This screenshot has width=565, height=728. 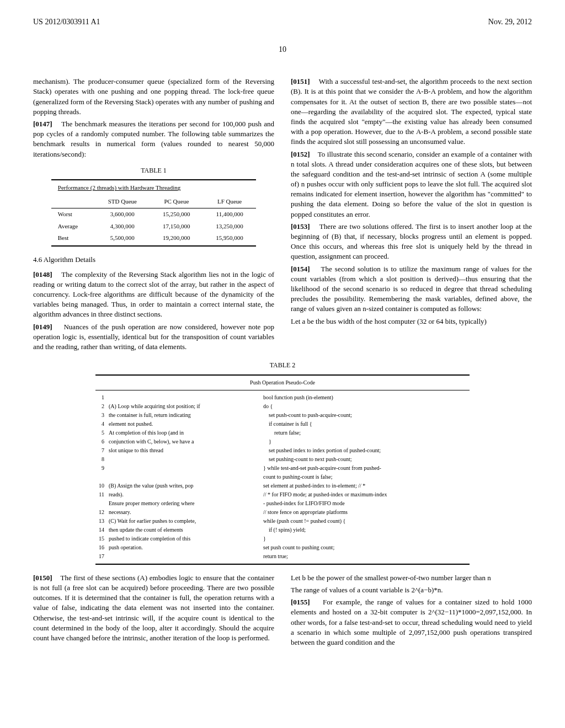 What do you see at coordinates (365, 433) in the screenshot?
I see `code-cell: return false;` at bounding box center [365, 433].